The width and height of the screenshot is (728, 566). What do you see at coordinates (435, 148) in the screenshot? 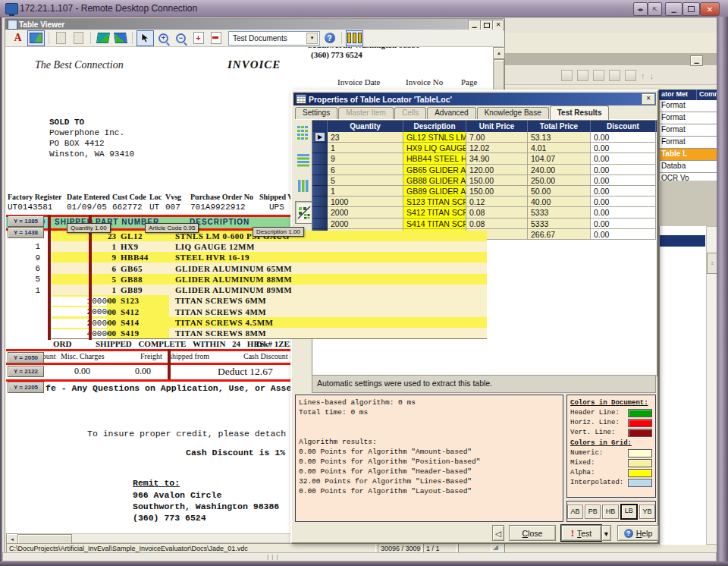
I see `grid-cell: HX9 LIQ GAUGE 12` at bounding box center [435, 148].